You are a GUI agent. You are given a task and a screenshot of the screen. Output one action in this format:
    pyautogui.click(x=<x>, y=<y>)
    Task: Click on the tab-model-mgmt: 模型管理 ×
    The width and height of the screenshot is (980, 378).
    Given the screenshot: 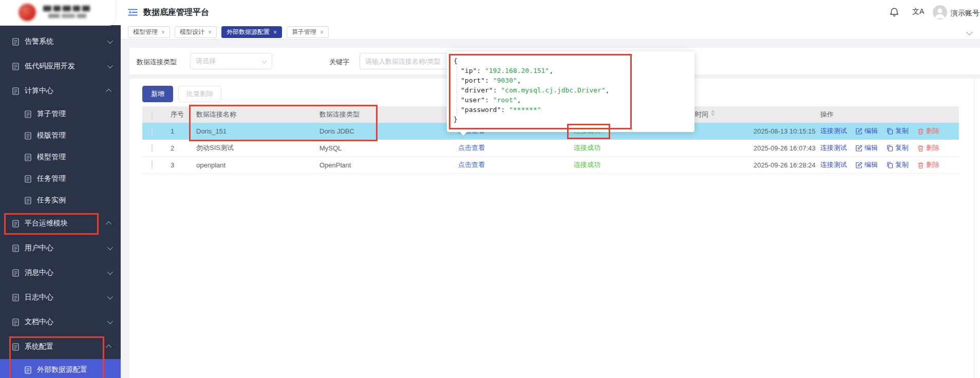 What is the action you would take?
    pyautogui.click(x=149, y=32)
    